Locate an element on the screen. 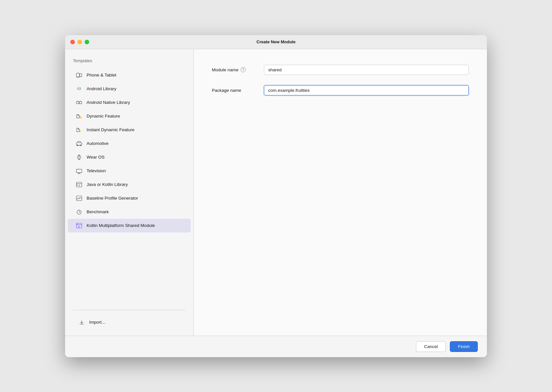  sidebar-item-label-television: Television is located at coordinates (96, 171).